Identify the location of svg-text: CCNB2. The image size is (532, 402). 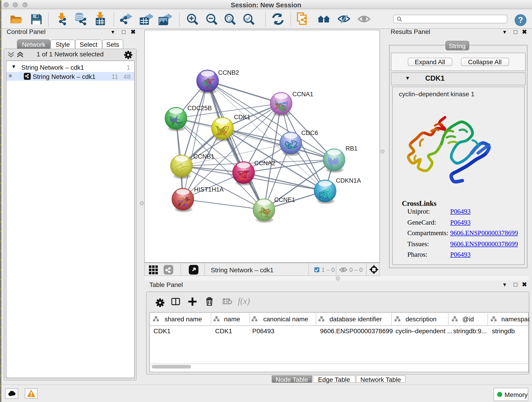
(228, 72).